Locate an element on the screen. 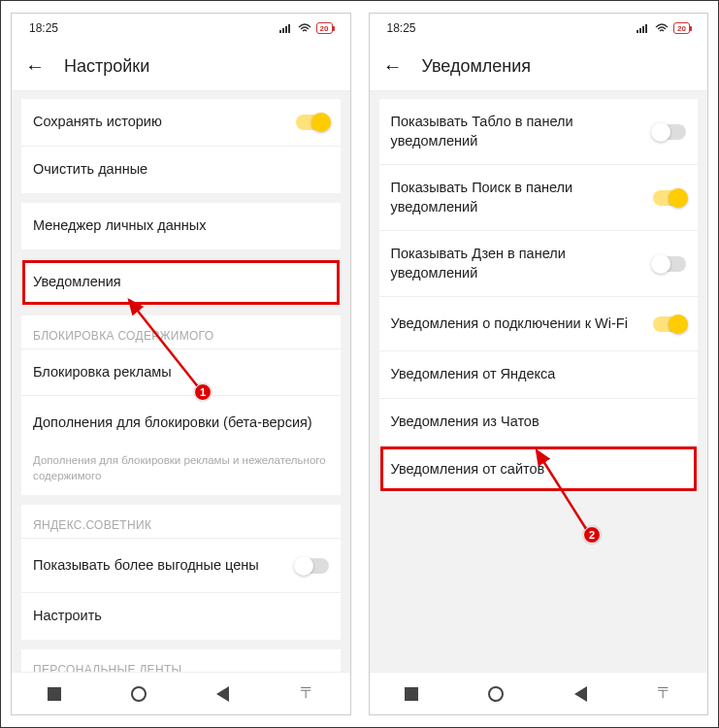  row-yandex-notif: Уведомления от Яндекса is located at coordinates (539, 375).